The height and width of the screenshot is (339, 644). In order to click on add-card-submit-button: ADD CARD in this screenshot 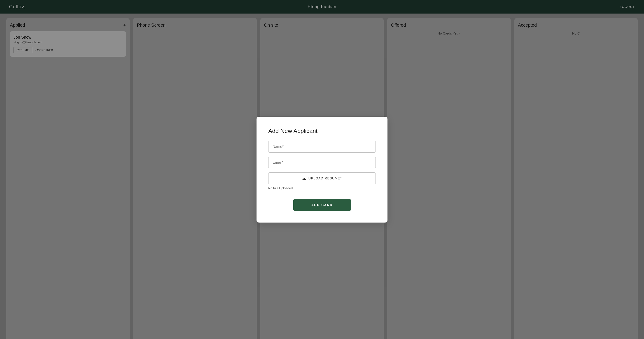, I will do `click(322, 205)`.